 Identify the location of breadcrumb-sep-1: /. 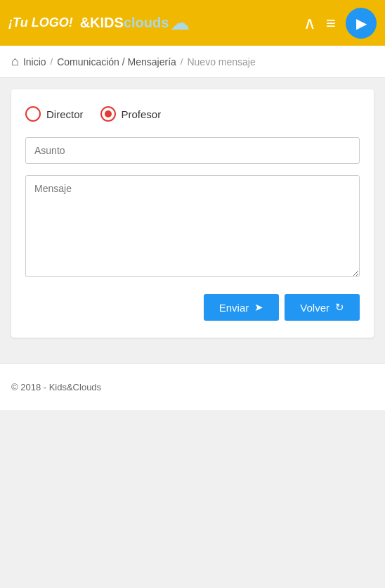
(52, 62).